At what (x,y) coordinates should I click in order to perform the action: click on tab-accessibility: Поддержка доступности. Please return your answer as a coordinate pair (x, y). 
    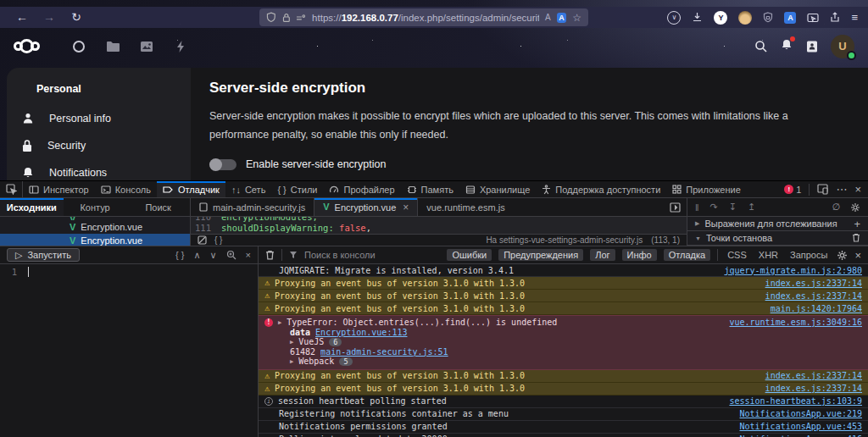
    Looking at the image, I should click on (601, 190).